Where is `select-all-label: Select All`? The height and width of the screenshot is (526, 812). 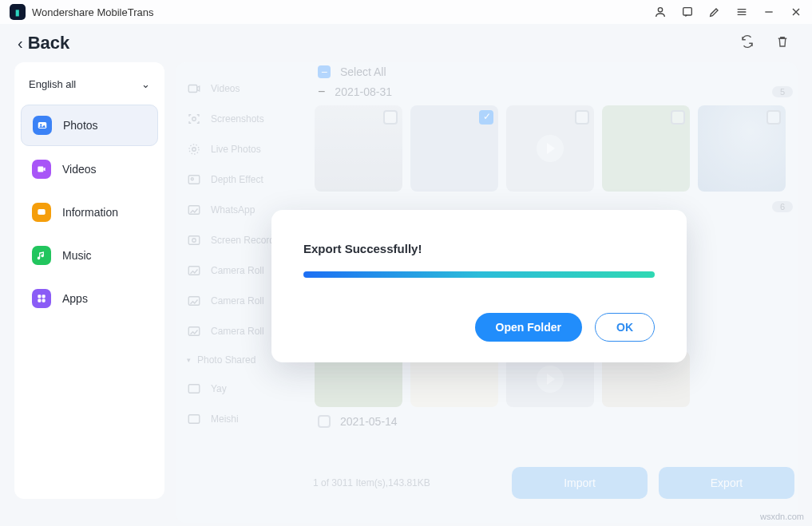
select-all-label: Select All is located at coordinates (363, 72).